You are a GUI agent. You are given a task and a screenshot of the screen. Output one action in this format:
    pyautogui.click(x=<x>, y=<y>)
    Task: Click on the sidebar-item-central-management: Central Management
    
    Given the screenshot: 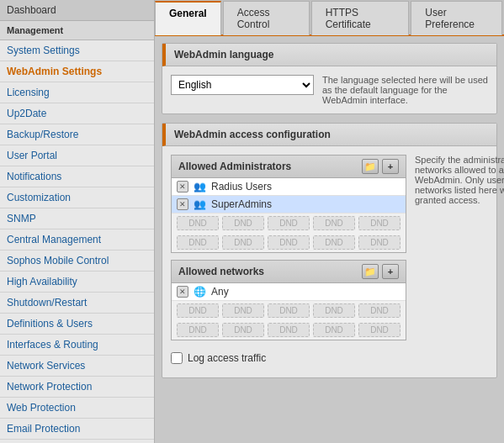 What is the action you would take?
    pyautogui.click(x=77, y=240)
    